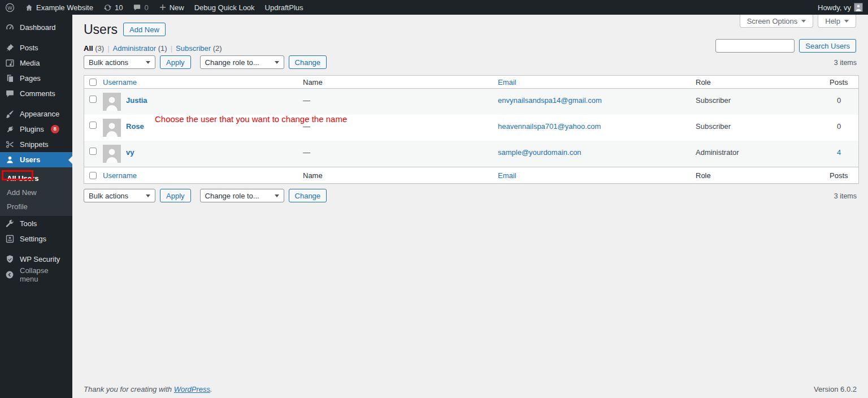 The height and width of the screenshot is (398, 868). I want to click on column-header-email: Email, so click(597, 83).